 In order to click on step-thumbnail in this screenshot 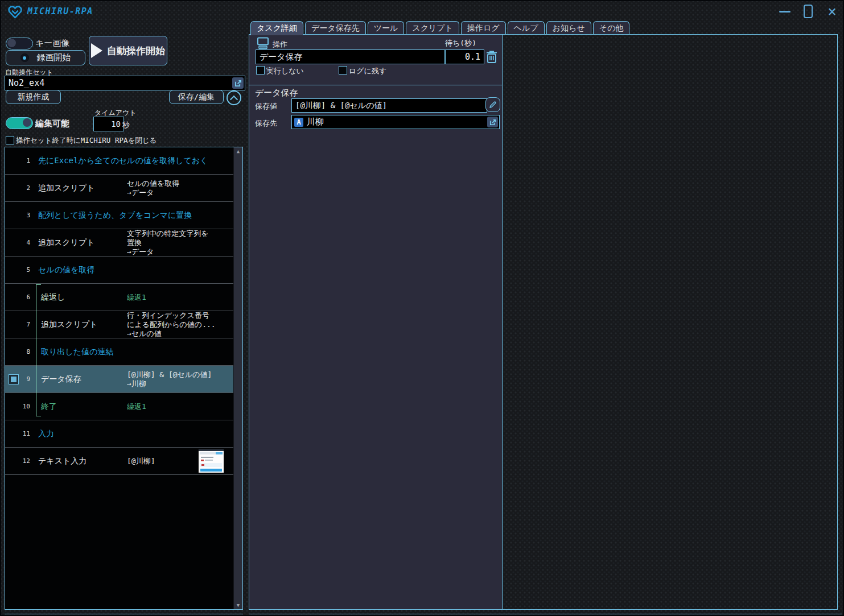, I will do `click(211, 461)`.